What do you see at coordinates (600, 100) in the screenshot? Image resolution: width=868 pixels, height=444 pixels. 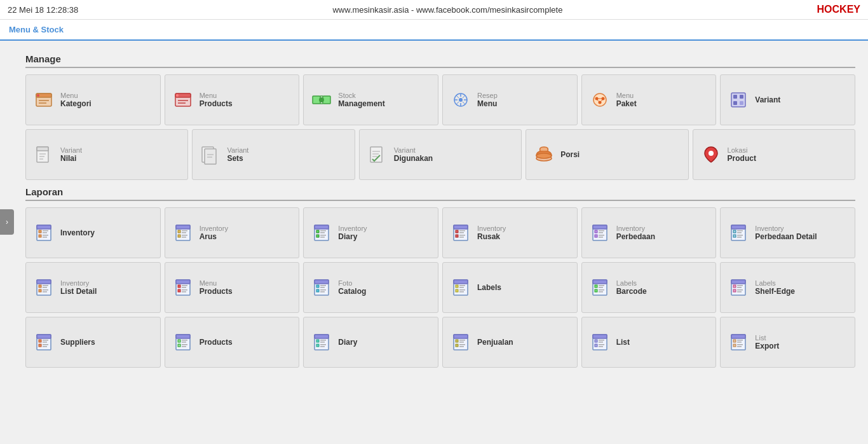 I see `menu-paket-icon` at bounding box center [600, 100].